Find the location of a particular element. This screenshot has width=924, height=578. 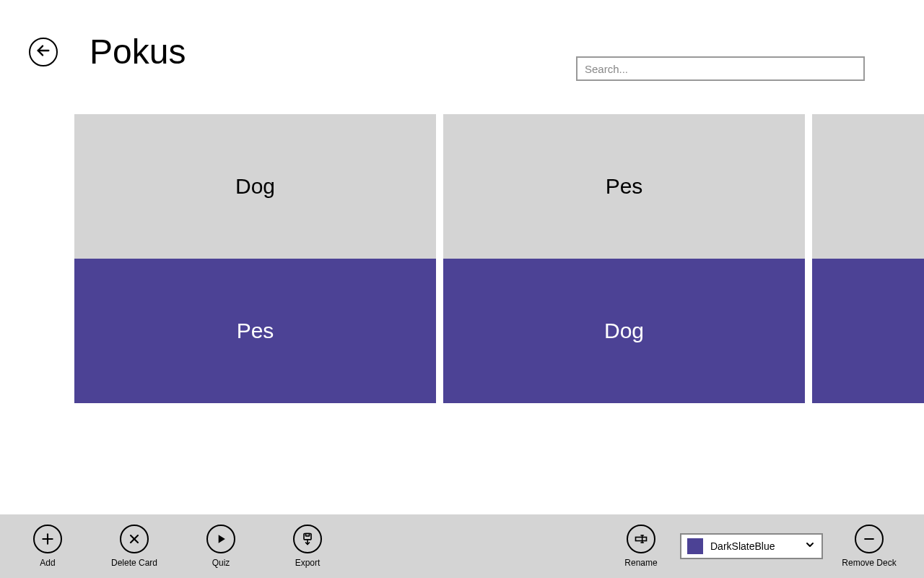

quiz-label: Quiz is located at coordinates (221, 563).